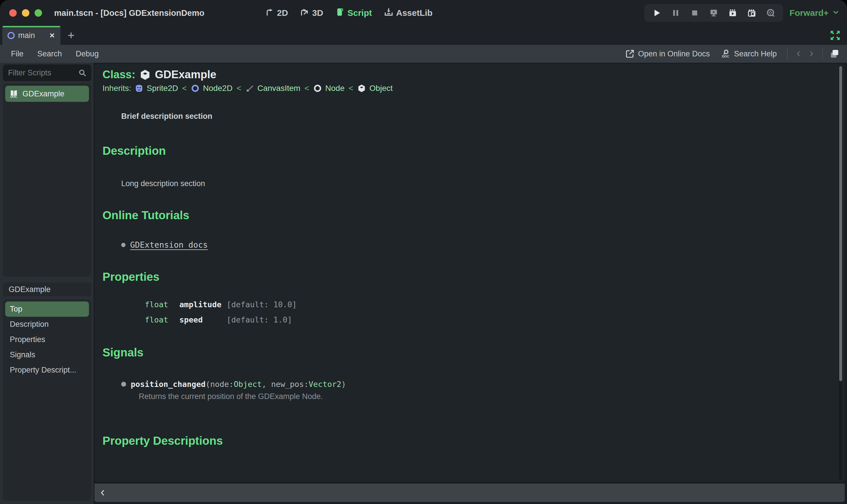 The width and height of the screenshot is (847, 504). Describe the element at coordinates (248, 384) in the screenshot. I see `signal-param-type-object: Object` at that location.